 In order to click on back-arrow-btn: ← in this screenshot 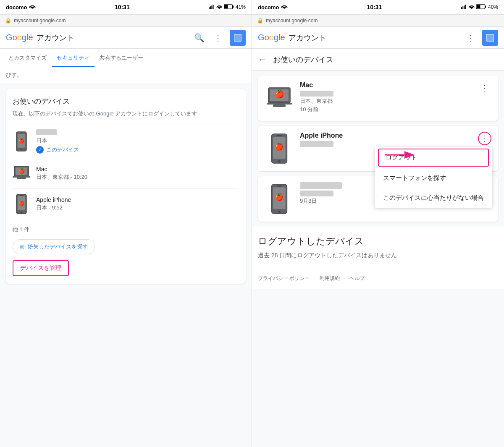, I will do `click(262, 60)`.